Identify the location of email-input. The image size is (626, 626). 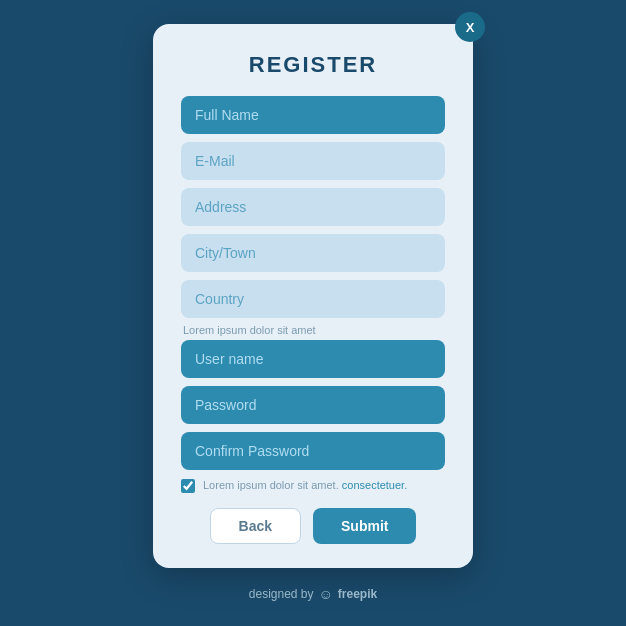
(313, 161).